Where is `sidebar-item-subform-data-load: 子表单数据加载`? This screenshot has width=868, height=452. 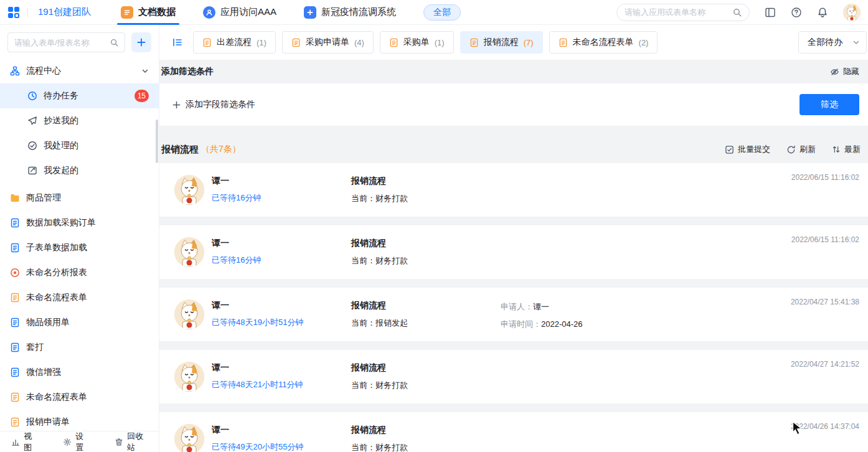 sidebar-item-subform-data-load: 子表单数据加载 is located at coordinates (80, 248).